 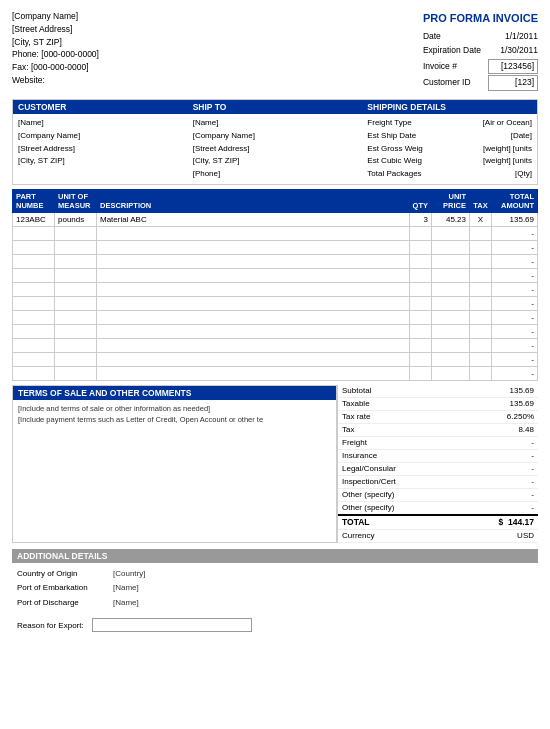 I want to click on other2-label: Other (specify), so click(x=396, y=508).